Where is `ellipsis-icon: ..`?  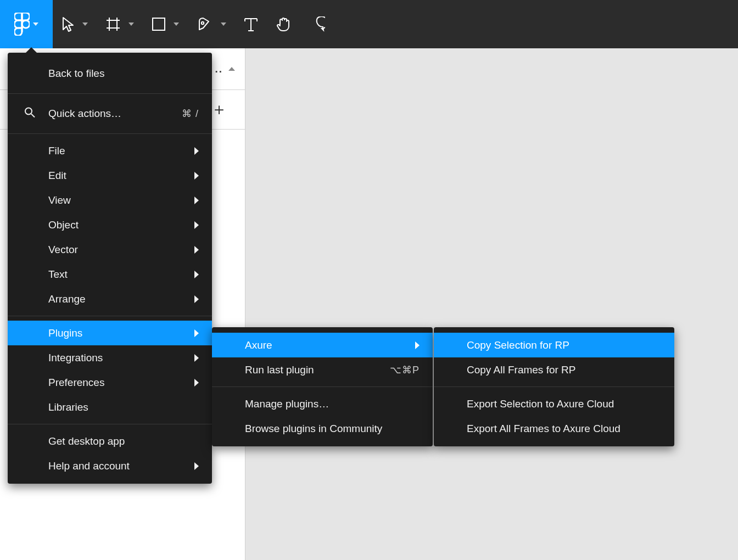 ellipsis-icon: .. is located at coordinates (219, 69).